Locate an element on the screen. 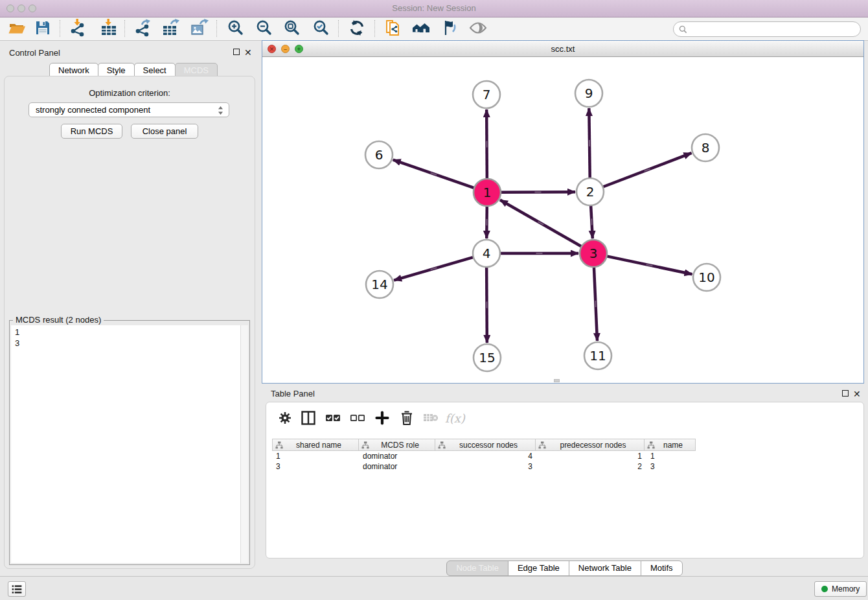 The width and height of the screenshot is (868, 600). app-title: Session: New Session is located at coordinates (434, 8).